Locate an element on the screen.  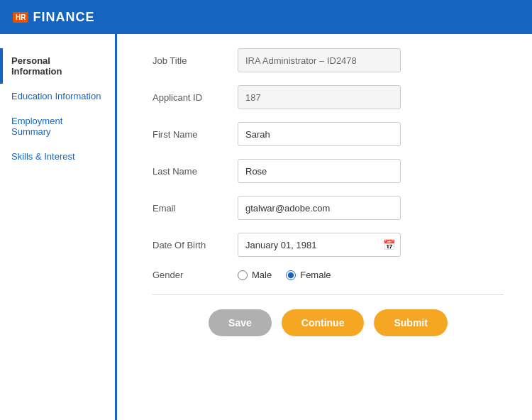
email-input is located at coordinates (319, 208).